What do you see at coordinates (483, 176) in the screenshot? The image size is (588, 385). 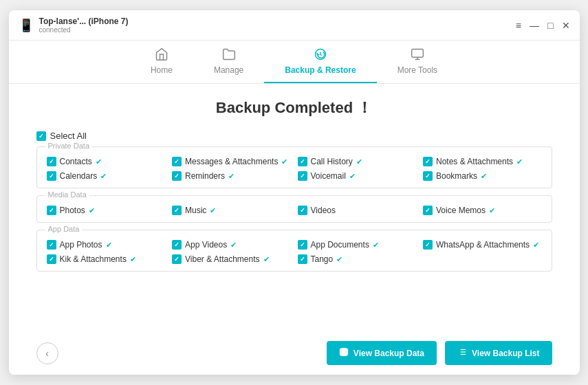 I see `list-item: Bookmarks ✔` at bounding box center [483, 176].